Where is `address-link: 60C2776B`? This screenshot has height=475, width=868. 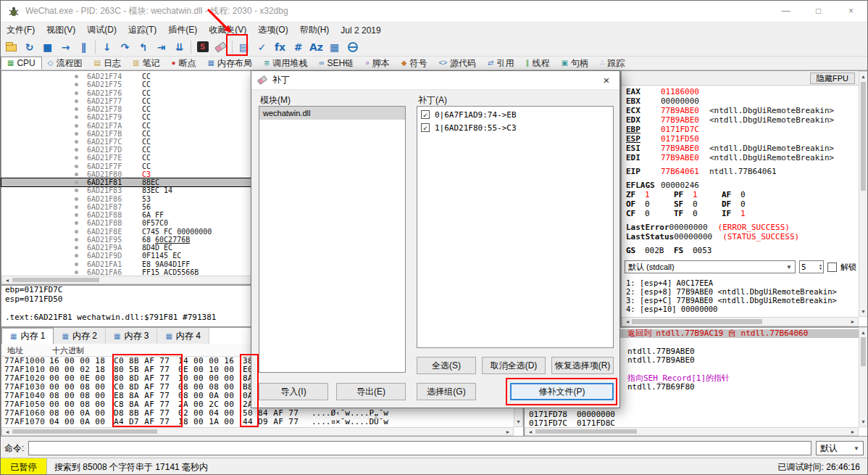 address-link: 60C2776B is located at coordinates (172, 239).